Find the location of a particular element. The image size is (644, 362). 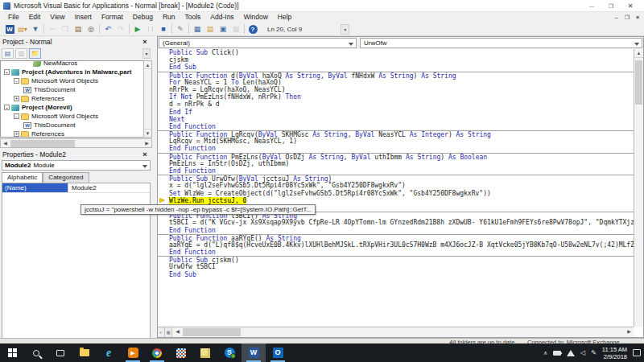

menu-debug: Debug is located at coordinates (143, 18).